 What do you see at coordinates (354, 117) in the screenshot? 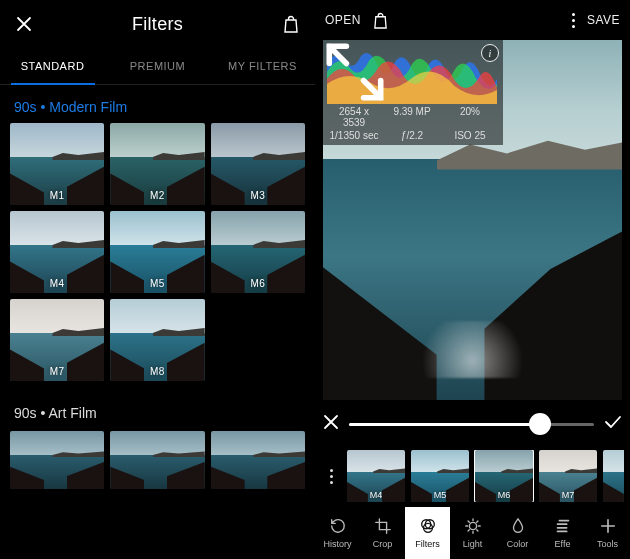
I see `exif-dims: 2654 x 3539` at bounding box center [354, 117].